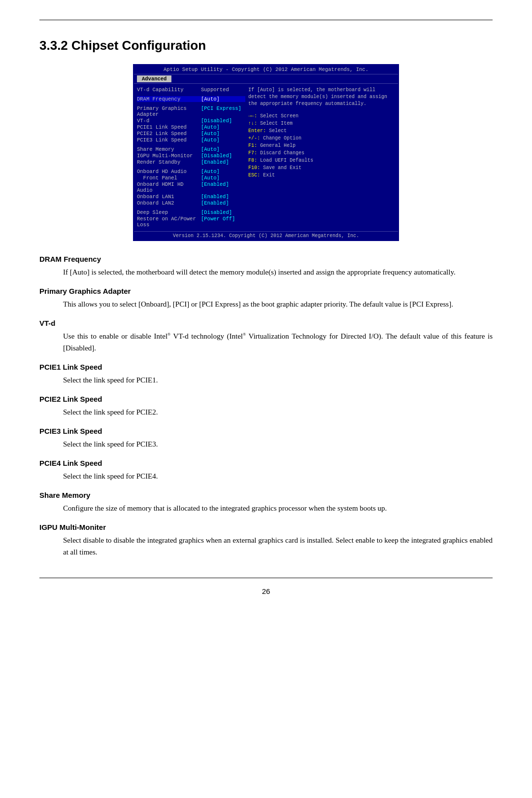 This screenshot has height=798, width=532. I want to click on bios-row-pcie3: PCIE3 Link Speed [Auto], so click(191, 140).